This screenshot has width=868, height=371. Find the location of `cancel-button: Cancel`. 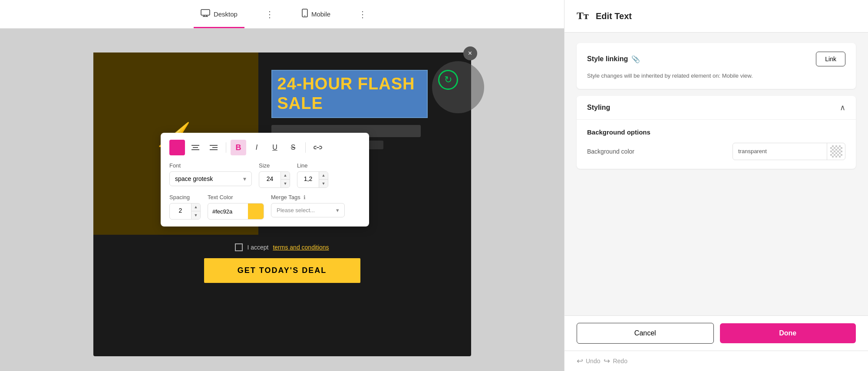

cancel-button: Cancel is located at coordinates (645, 333).